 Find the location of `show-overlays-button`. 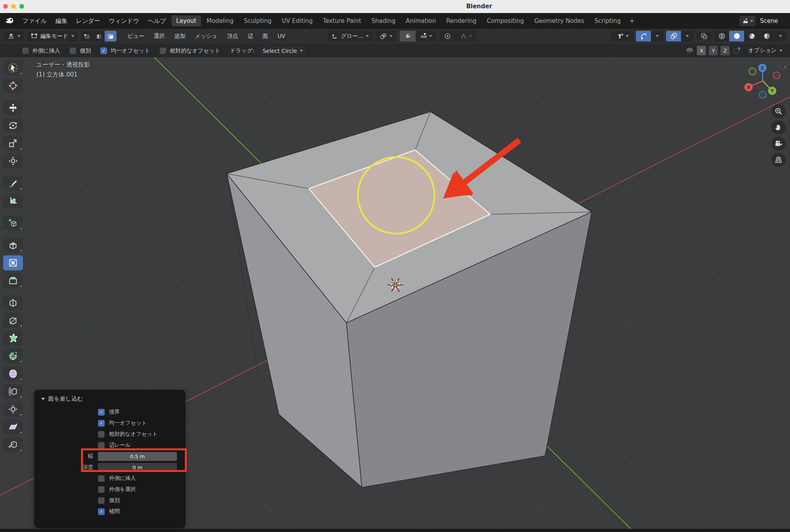

show-overlays-button is located at coordinates (673, 36).